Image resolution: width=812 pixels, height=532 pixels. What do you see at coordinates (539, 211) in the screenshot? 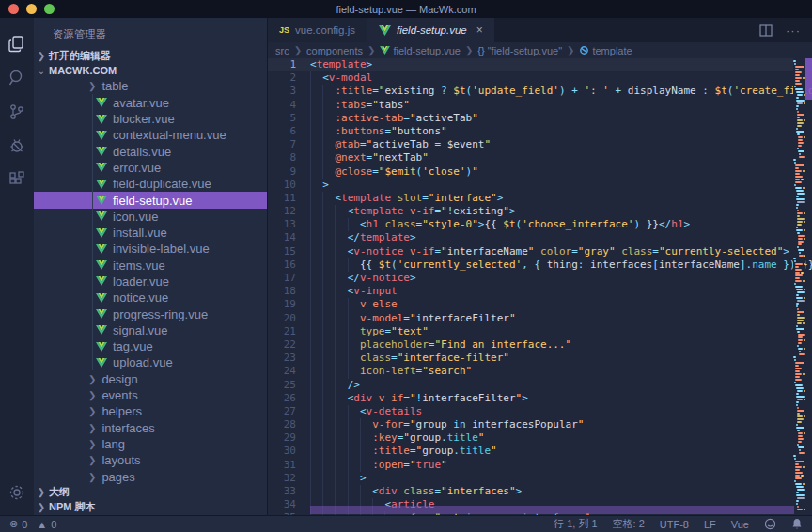
I see `code-line-12: 12 <template v-if="!existing">` at bounding box center [539, 211].